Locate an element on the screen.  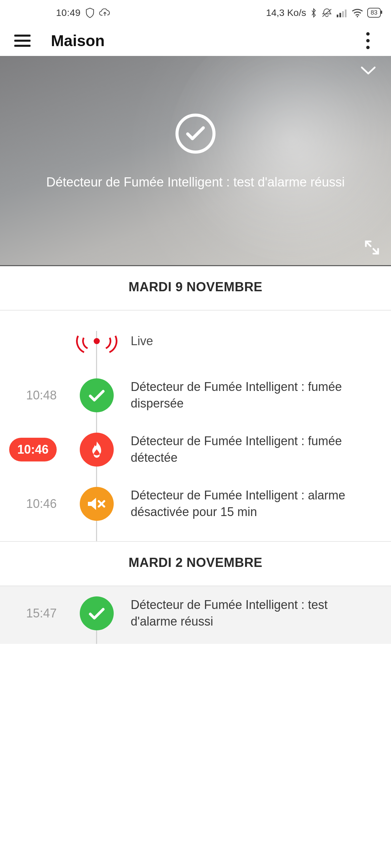
fire-icon is located at coordinates (97, 450).